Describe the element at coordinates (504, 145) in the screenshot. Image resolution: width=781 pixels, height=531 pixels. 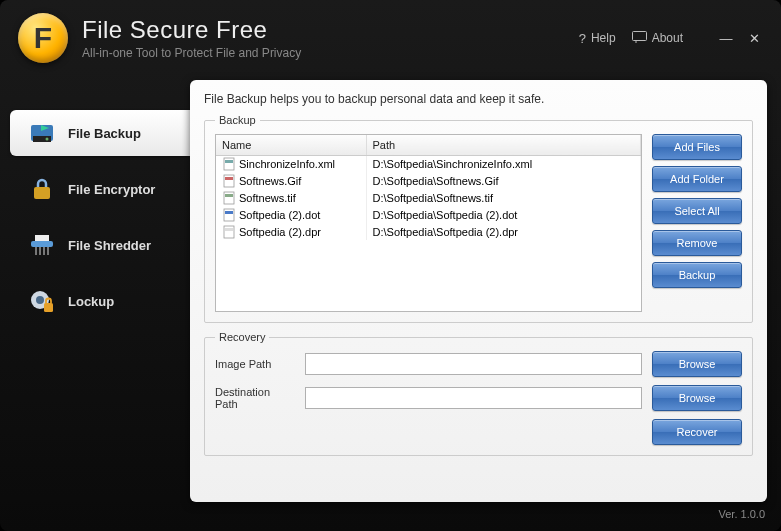
I see `col-path: Path` at that location.